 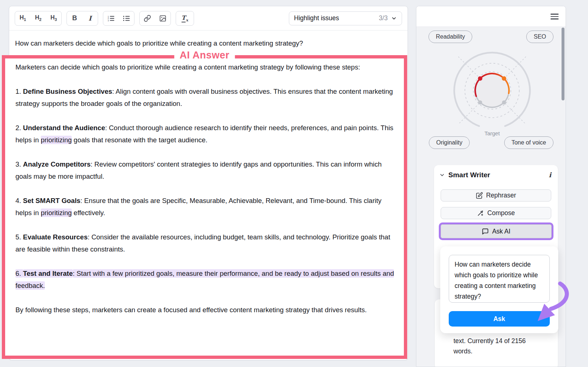 What do you see at coordinates (449, 143) in the screenshot?
I see `originality-pill: Originality` at bounding box center [449, 143].